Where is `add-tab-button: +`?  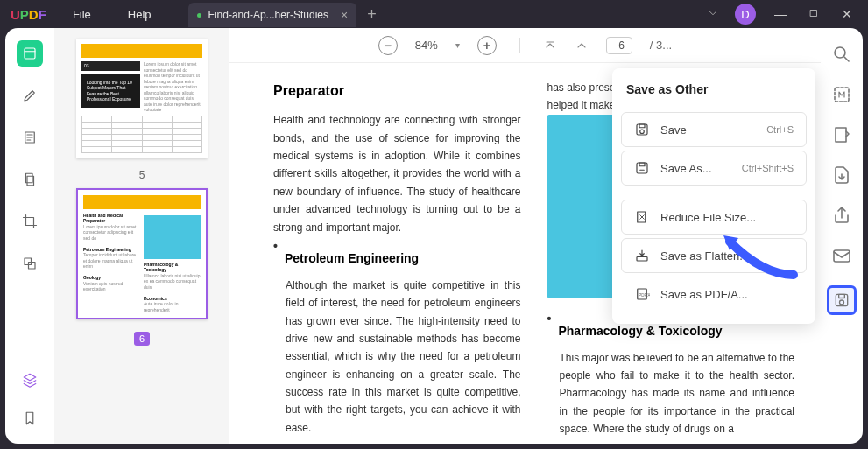 add-tab-button: + is located at coordinates (371, 14).